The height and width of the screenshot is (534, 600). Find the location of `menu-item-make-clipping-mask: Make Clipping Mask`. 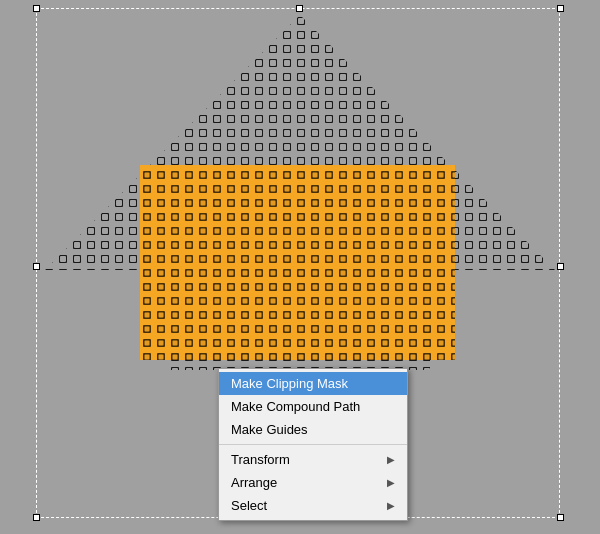

menu-item-make-clipping-mask: Make Clipping Mask is located at coordinates (313, 384).